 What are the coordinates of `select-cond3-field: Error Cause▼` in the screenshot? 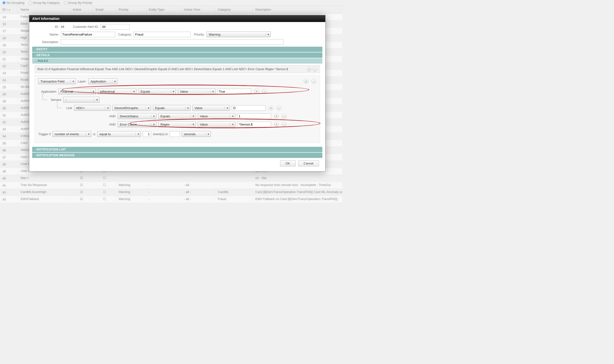 It's located at (137, 124).